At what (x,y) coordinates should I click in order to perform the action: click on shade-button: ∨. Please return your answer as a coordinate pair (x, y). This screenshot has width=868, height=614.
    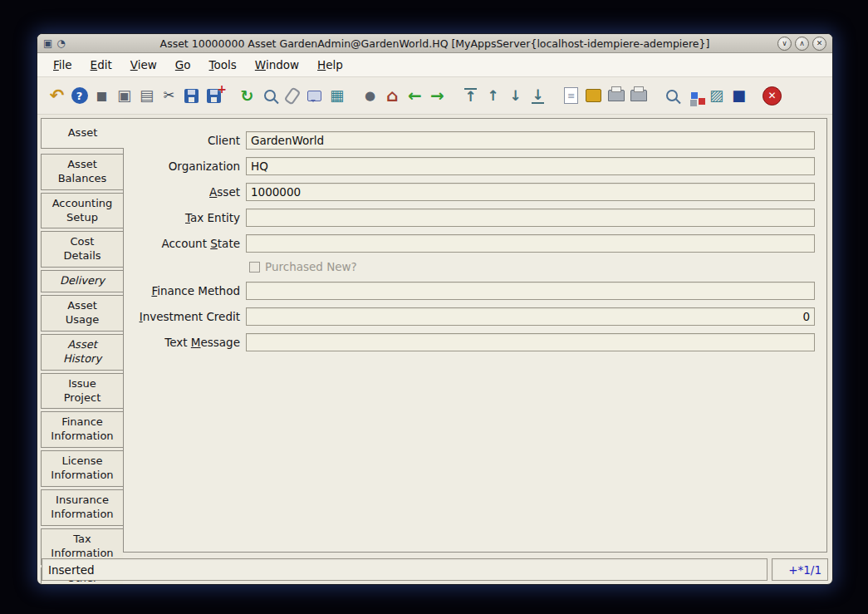
    Looking at the image, I should click on (784, 43).